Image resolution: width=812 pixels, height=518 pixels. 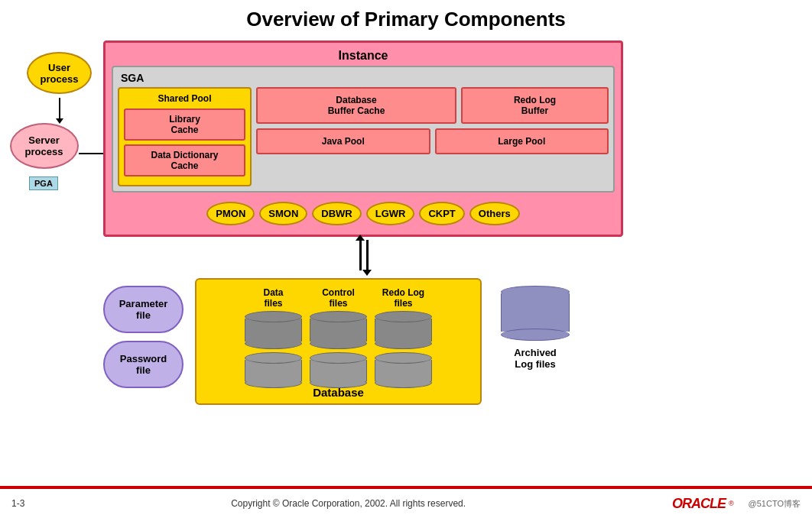 I want to click on page-title: Overview of Primary Components, so click(x=406, y=20).